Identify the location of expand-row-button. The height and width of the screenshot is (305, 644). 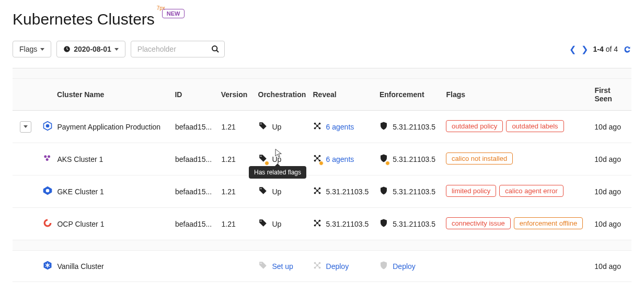
(26, 127).